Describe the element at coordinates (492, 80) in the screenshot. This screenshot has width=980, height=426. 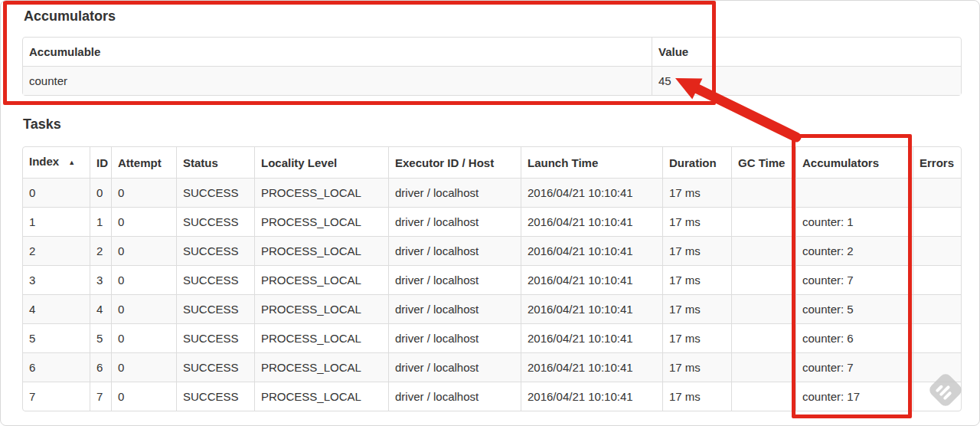
I see `table-row: counter45` at that location.